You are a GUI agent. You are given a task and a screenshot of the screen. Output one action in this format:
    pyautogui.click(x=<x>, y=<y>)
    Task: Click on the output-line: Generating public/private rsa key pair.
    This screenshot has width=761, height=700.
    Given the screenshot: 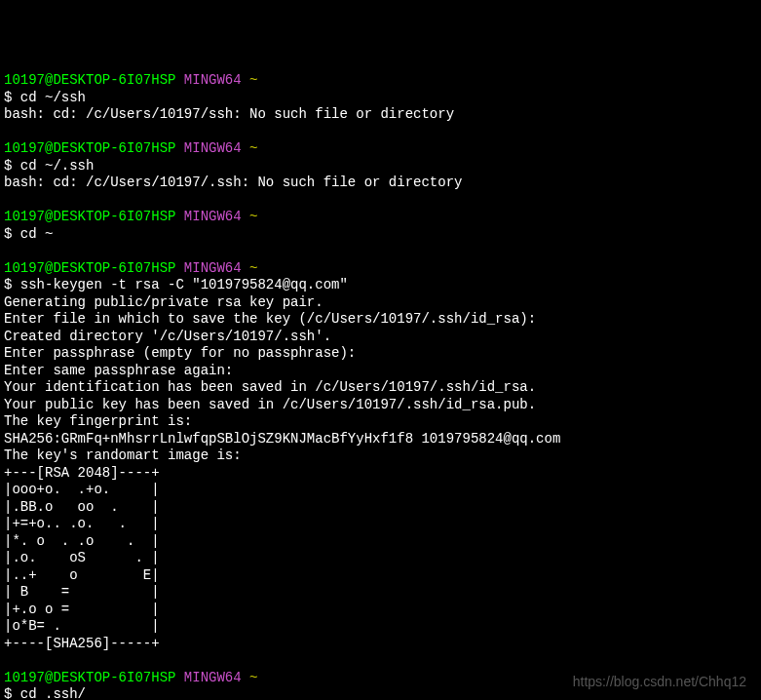 What is the action you would take?
    pyautogui.click(x=380, y=303)
    